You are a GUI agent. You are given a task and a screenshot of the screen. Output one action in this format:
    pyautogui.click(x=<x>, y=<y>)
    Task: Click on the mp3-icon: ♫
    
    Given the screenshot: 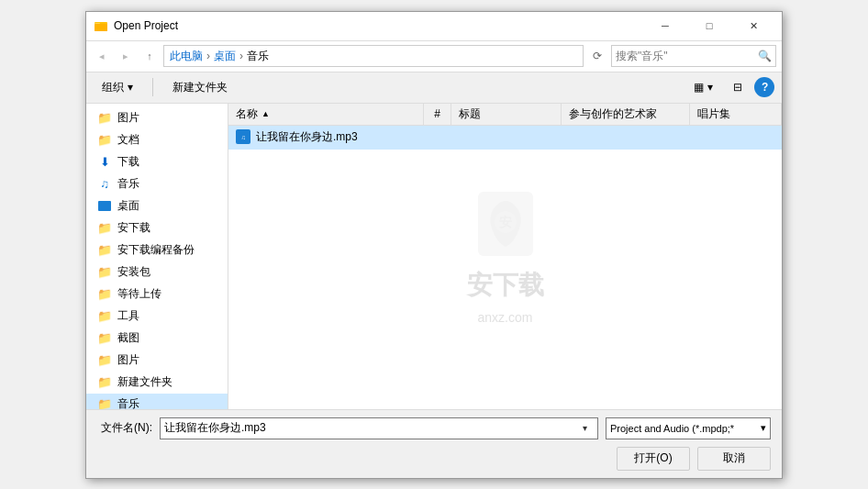 What is the action you would take?
    pyautogui.click(x=243, y=137)
    